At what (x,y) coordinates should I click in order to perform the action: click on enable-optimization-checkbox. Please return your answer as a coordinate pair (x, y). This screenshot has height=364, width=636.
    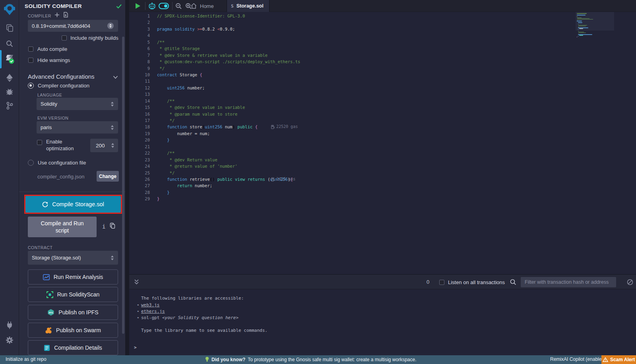
    Looking at the image, I should click on (40, 142).